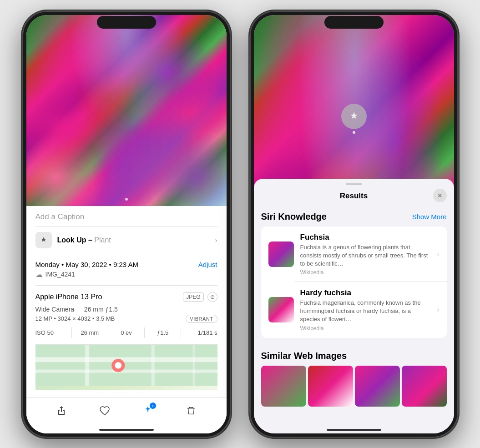  Describe the element at coordinates (90, 333) in the screenshot. I see `exif-focal: 26 mm` at that location.